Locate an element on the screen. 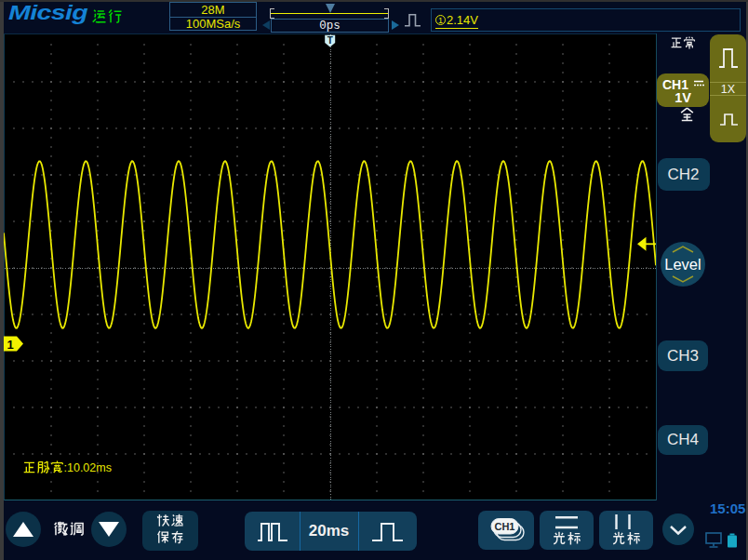 The width and height of the screenshot is (748, 560). svg-text: CH1 is located at coordinates (504, 527).